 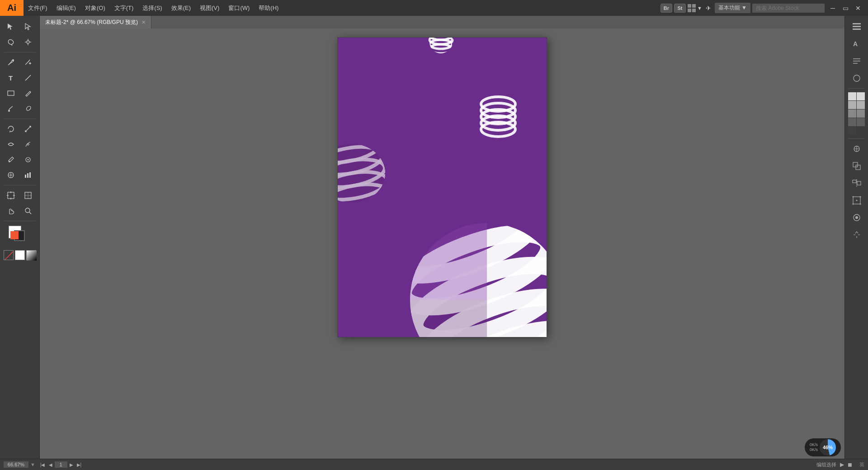 What do you see at coordinates (764, 8) in the screenshot?
I see `menu-right: Br St ▼ ✈ 基本功能 ▼ ─ ▭ ✕` at bounding box center [764, 8].